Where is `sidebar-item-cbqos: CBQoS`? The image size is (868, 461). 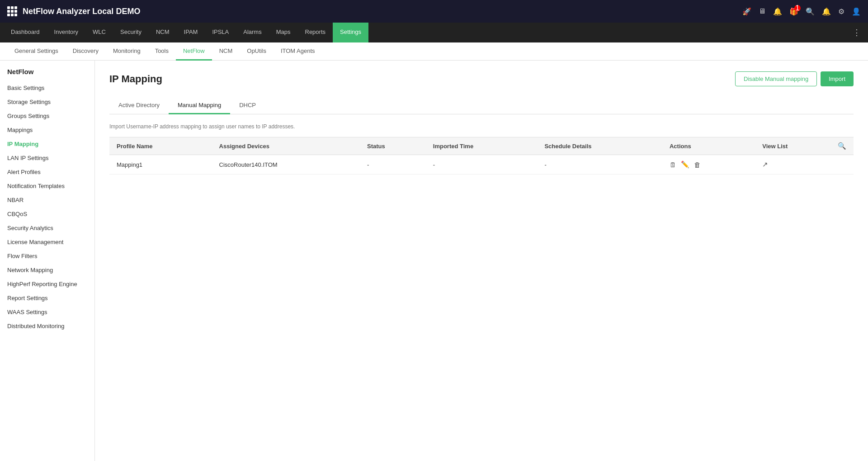 sidebar-item-cbqos: CBQoS is located at coordinates (47, 214).